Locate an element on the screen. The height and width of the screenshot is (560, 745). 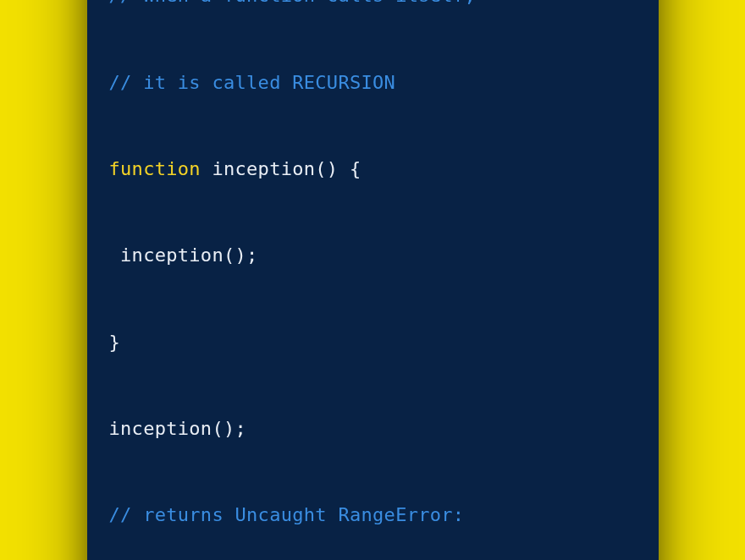
code-line: // returns Uncaught RangeError: is located at coordinates (372, 515).